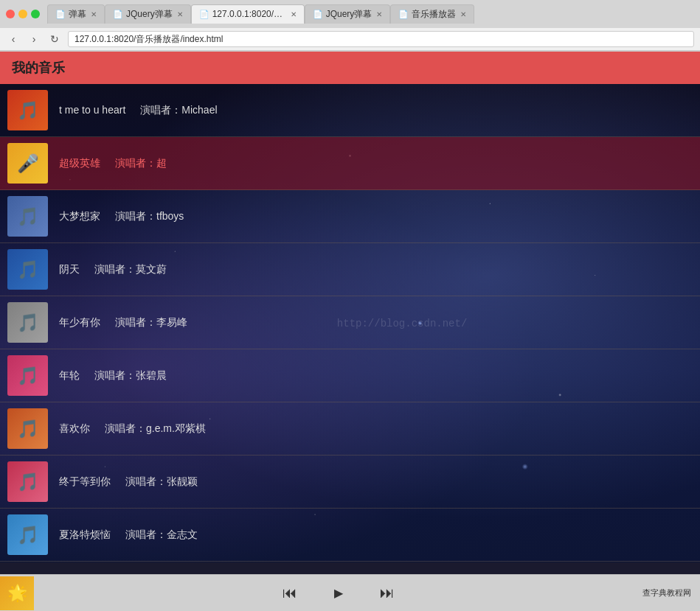 This screenshot has width=700, height=611. What do you see at coordinates (23, 14) in the screenshot?
I see `traffic-lights` at bounding box center [23, 14].